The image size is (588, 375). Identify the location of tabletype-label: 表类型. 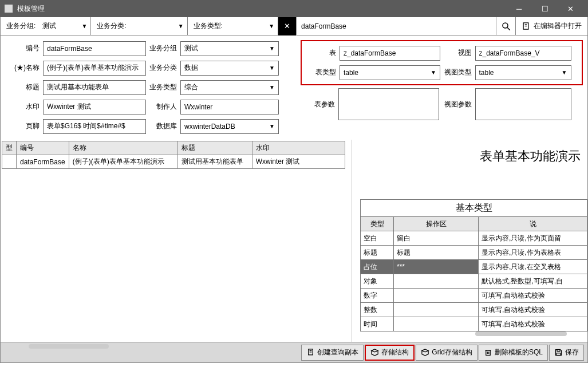
(320, 72).